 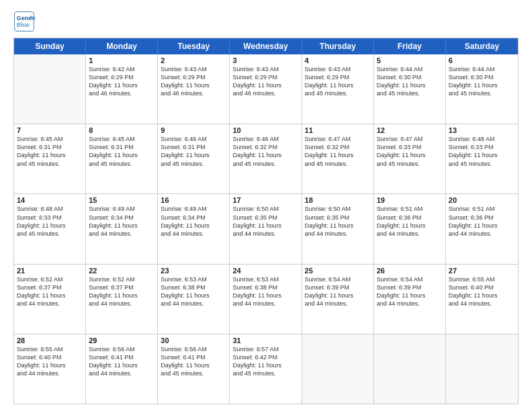 What do you see at coordinates (50, 369) in the screenshot?
I see `calendar-cell-4-0: 28Sunrise: 6:55 AM Sunset: 6:40 PM Dayli…` at bounding box center [50, 369].